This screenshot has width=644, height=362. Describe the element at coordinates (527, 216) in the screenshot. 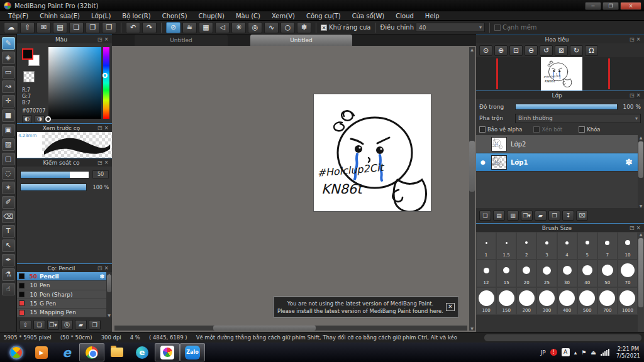

I see `add-layer-icon: ❐▾` at that location.